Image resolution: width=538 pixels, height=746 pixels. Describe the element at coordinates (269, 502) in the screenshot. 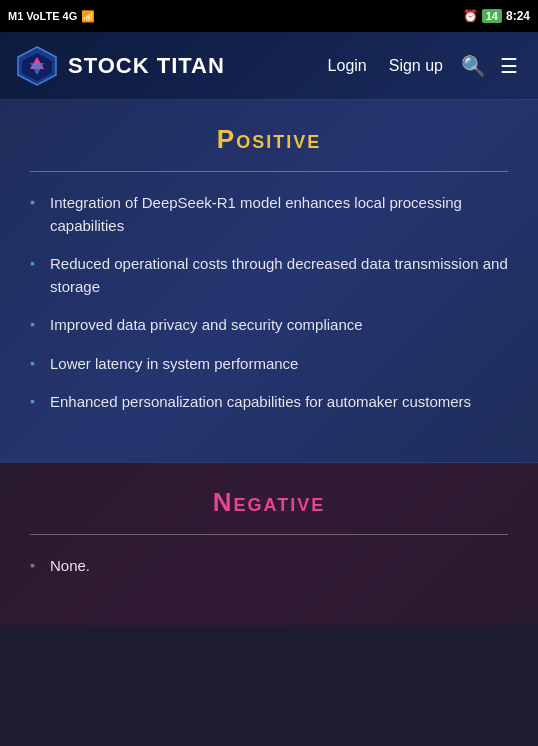

I see `negative-title: Negative` at that location.